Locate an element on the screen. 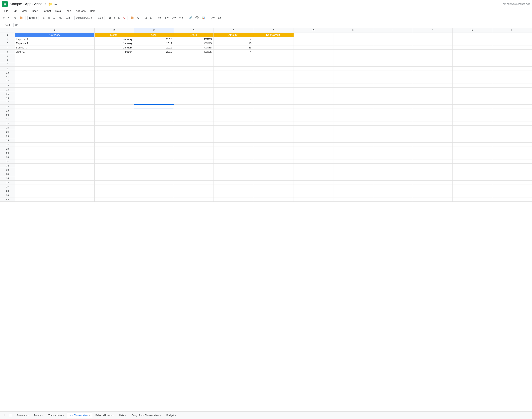 The height and width of the screenshot is (419, 532). cell-13-f is located at coordinates (273, 85).